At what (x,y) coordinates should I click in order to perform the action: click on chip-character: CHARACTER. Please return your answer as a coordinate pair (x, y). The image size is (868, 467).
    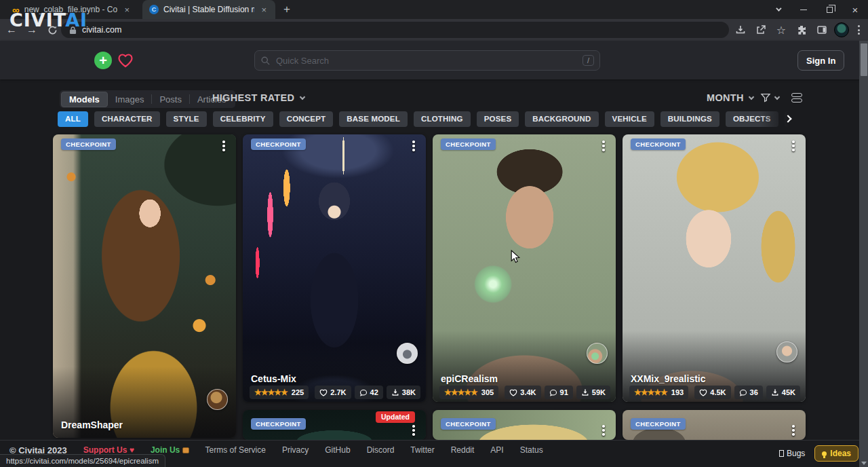
    Looking at the image, I should click on (127, 119).